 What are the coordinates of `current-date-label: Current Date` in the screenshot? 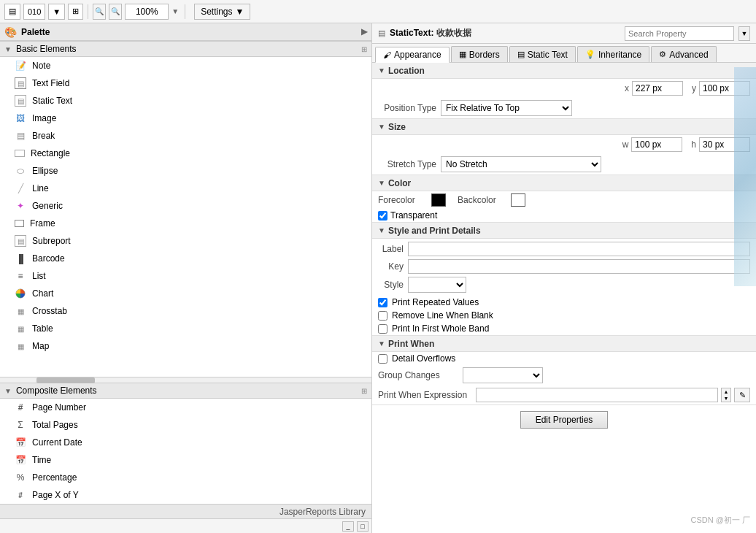 It's located at (57, 442).